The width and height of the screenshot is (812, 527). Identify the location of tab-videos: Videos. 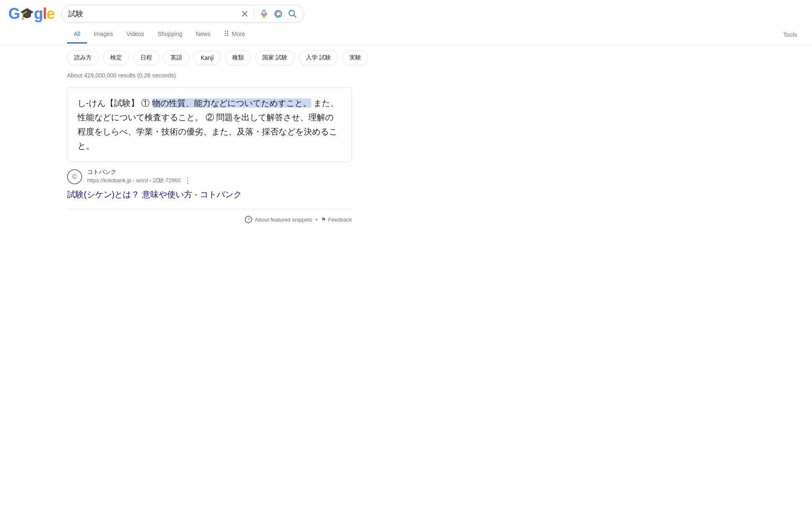
(135, 34).